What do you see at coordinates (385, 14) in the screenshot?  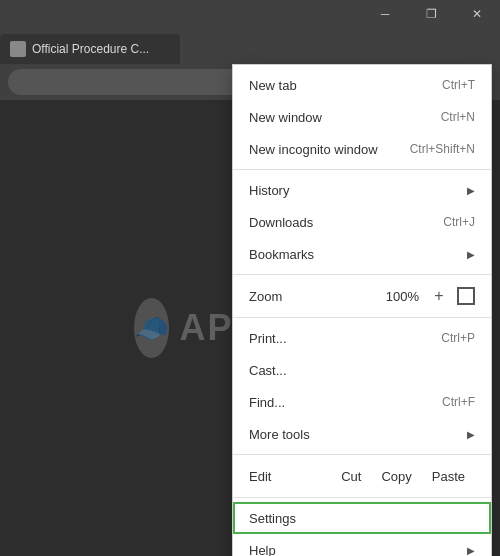 I see `minimize-button: ─` at bounding box center [385, 14].